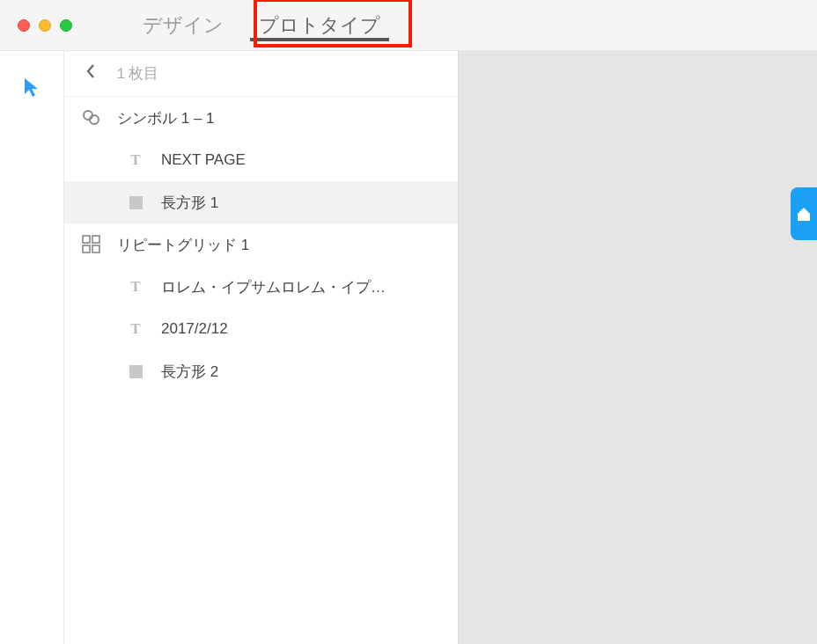 This screenshot has width=817, height=644. What do you see at coordinates (183, 25) in the screenshot?
I see `tab-design: デザイン` at bounding box center [183, 25].